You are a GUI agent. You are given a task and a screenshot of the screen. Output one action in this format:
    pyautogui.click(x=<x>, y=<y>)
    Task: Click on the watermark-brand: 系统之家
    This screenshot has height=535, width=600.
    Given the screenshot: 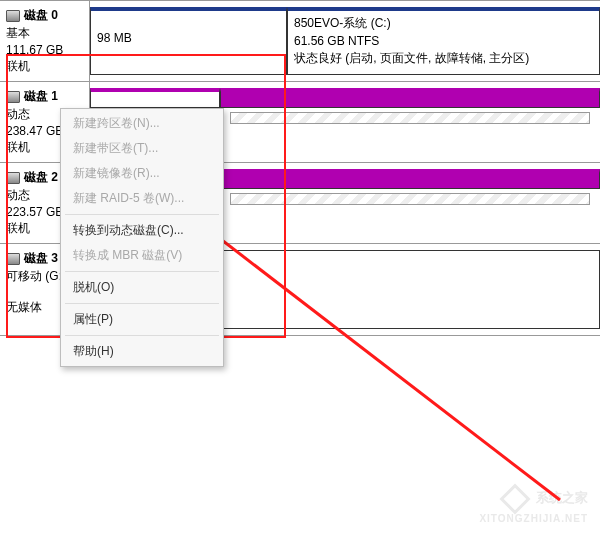 What is the action you would take?
    pyautogui.click(x=562, y=498)
    